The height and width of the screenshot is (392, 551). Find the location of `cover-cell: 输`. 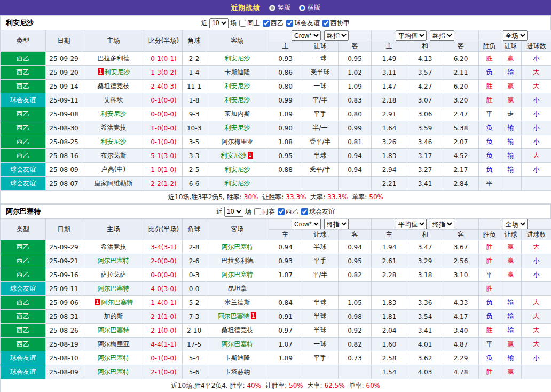

cover-cell: 输 is located at coordinates (511, 156).